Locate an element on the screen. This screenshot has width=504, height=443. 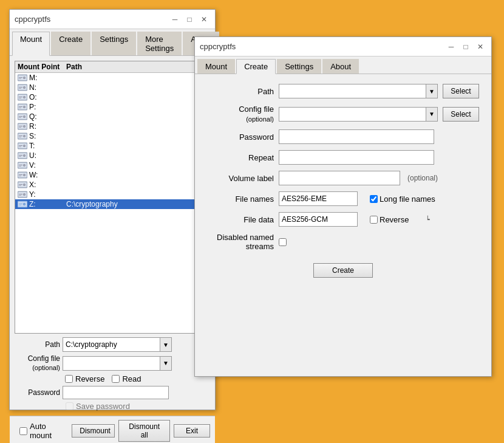
tab-create: Create is located at coordinates (70, 44).